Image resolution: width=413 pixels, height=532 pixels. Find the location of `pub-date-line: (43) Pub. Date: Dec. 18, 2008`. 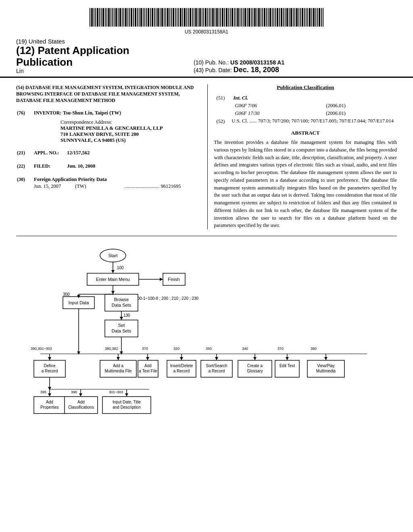

pub-date-line: (43) Pub. Date: Dec. 18, 2008 is located at coordinates (295, 70).